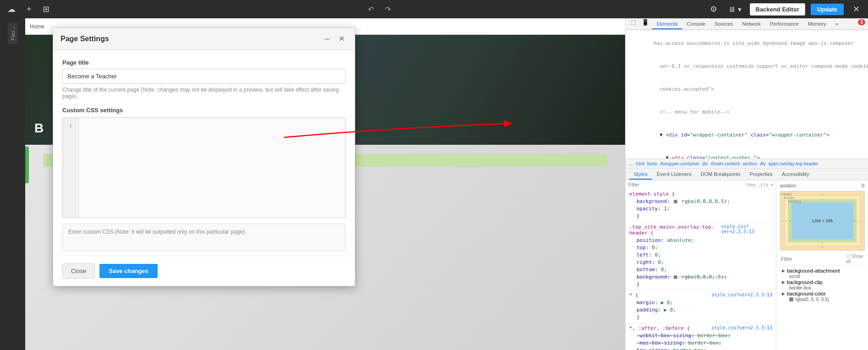  What do you see at coordinates (822, 271) in the screenshot?
I see `bg-prop-attachment: ▶ background-attachment` at bounding box center [822, 271].